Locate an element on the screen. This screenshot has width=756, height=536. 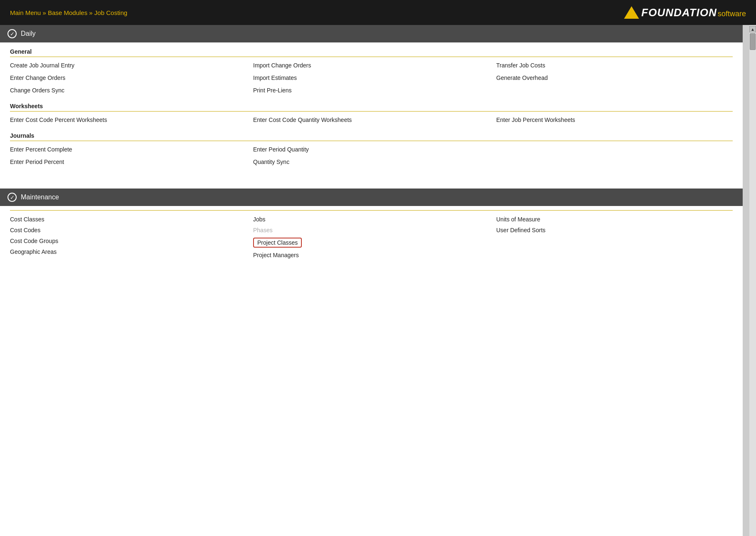
maintenance-section-title: Maintenance is located at coordinates (40, 197).